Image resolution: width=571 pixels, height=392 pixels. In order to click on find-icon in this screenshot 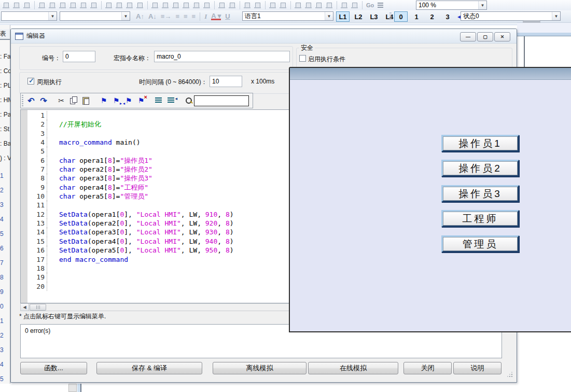, I will do `click(189, 101)`.